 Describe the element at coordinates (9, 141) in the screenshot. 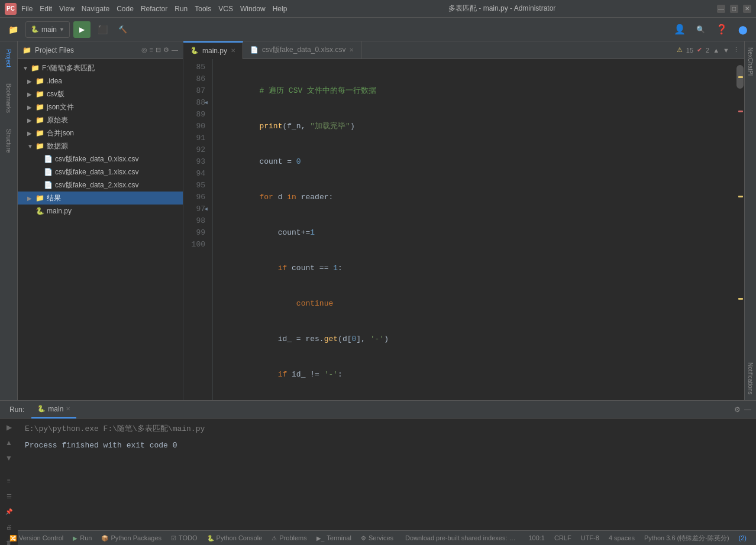

I see `sidebar-structure-button: Structure` at that location.